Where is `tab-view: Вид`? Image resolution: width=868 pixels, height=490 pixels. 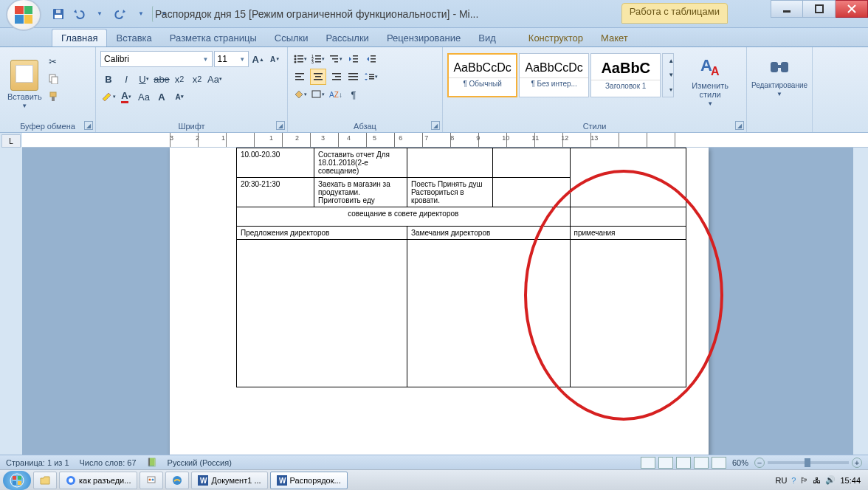
tab-view: Вид is located at coordinates (487, 38).